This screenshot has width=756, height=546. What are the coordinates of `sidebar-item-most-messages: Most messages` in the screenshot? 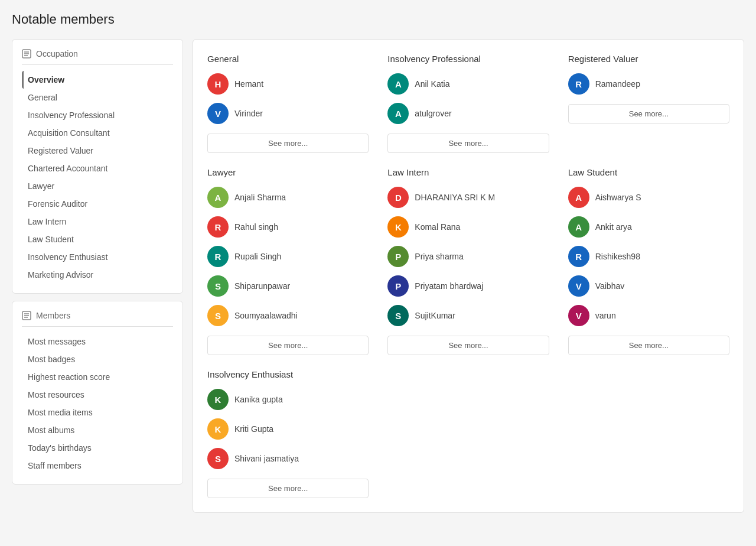 It's located at (97, 342).